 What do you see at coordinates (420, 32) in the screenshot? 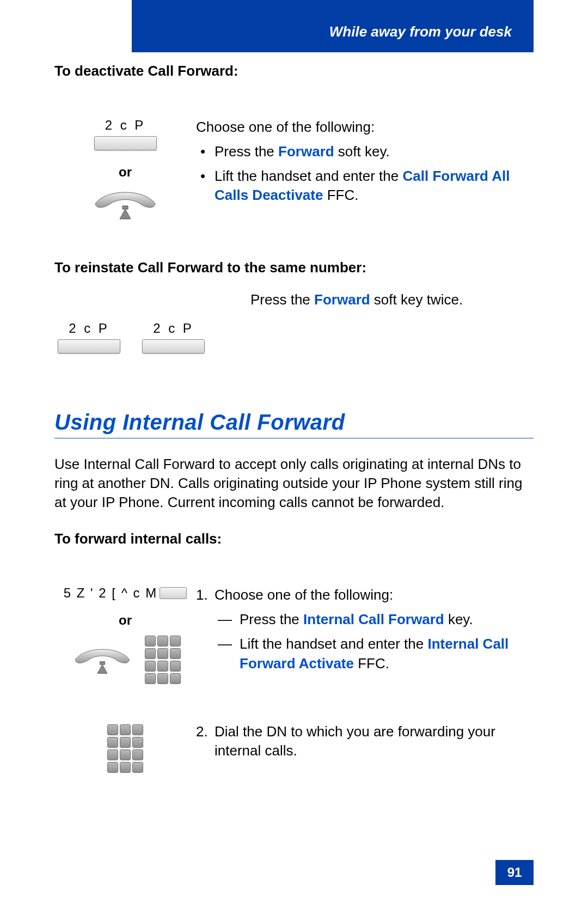
I see `header-title: While away from your desk` at bounding box center [420, 32].